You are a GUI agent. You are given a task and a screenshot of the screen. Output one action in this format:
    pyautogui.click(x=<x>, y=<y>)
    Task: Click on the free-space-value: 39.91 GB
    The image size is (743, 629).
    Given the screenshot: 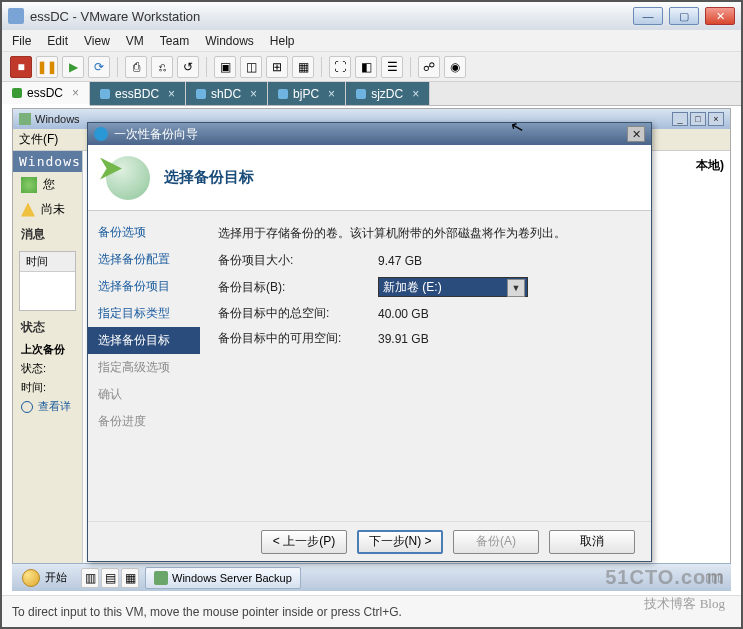 What is the action you would take?
    pyautogui.click(x=404, y=339)
    